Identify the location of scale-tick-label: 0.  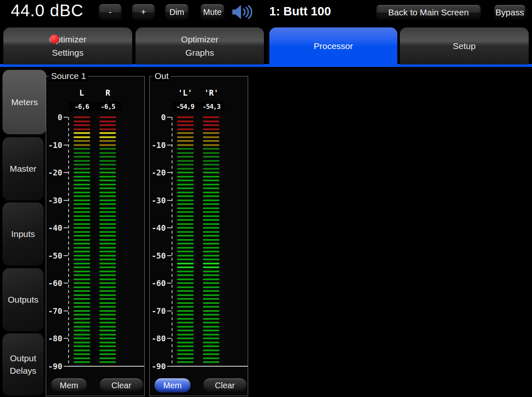
(54, 117).